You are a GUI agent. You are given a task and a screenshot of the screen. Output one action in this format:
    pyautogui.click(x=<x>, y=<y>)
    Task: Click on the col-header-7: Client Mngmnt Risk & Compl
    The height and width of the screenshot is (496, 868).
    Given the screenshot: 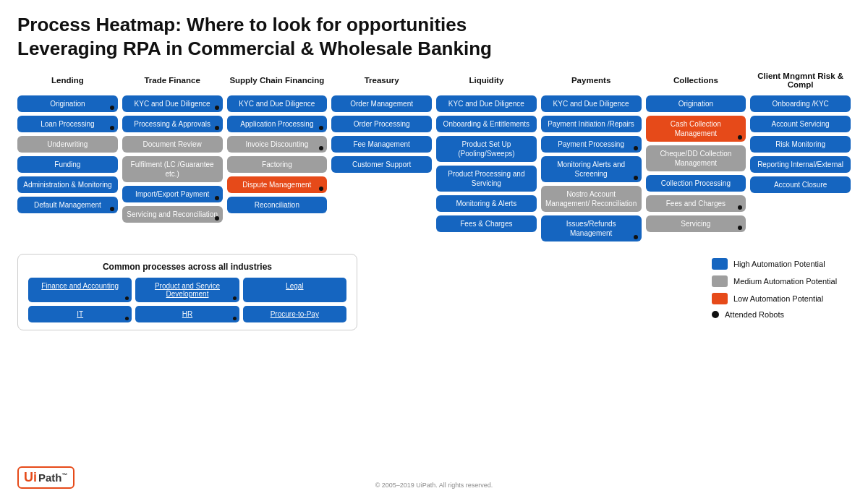 What is the action you would take?
    pyautogui.click(x=800, y=80)
    